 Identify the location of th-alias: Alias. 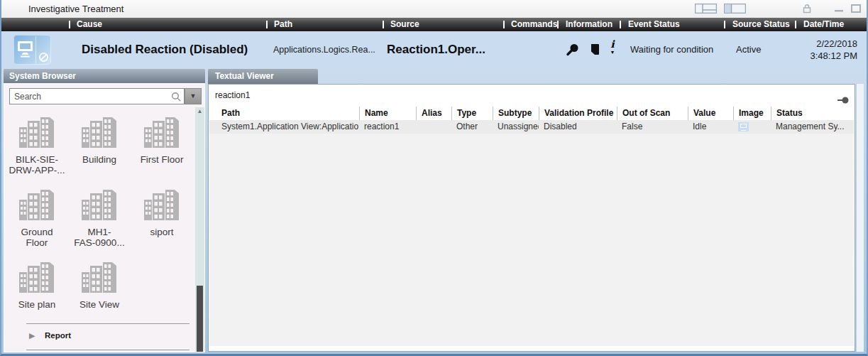
(434, 114).